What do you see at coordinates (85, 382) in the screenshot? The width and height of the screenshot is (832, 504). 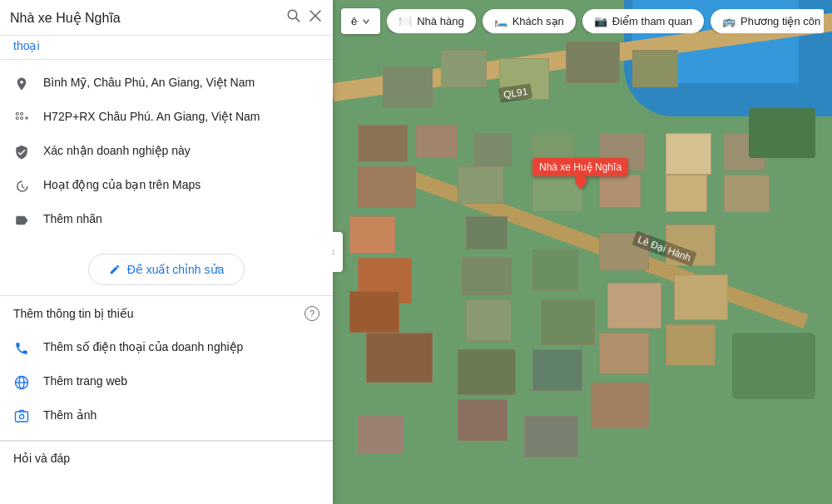 I see `add-web-text: Thêm trang web` at bounding box center [85, 382].